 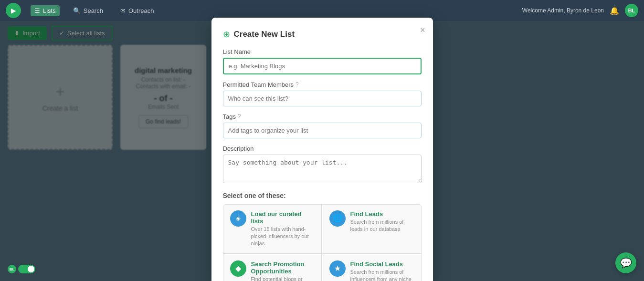 What do you see at coordinates (322, 165) in the screenshot?
I see `description-group: Description` at bounding box center [322, 165].